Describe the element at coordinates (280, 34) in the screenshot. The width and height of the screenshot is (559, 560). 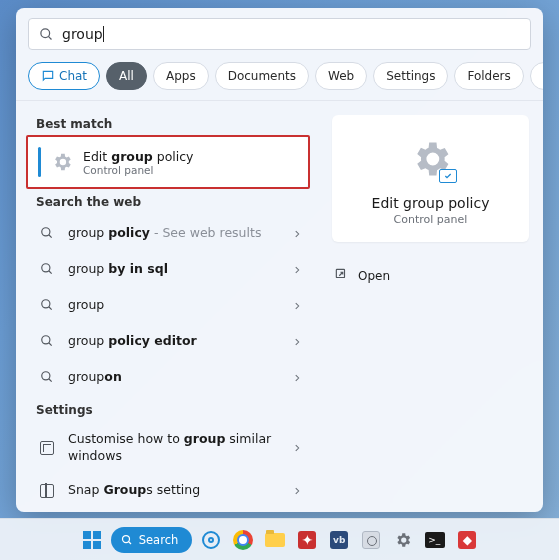
I see `search-box: group` at that location.